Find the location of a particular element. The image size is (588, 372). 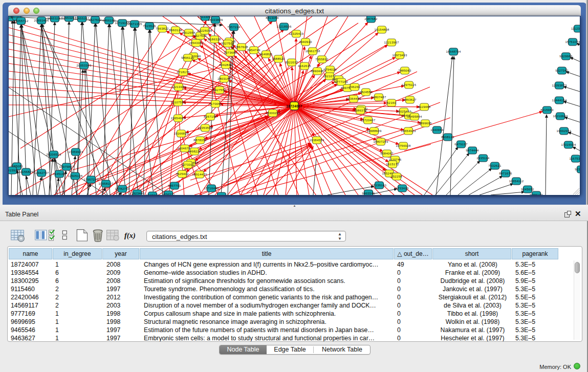

svg-text: 8878352 is located at coordinates (200, 140).